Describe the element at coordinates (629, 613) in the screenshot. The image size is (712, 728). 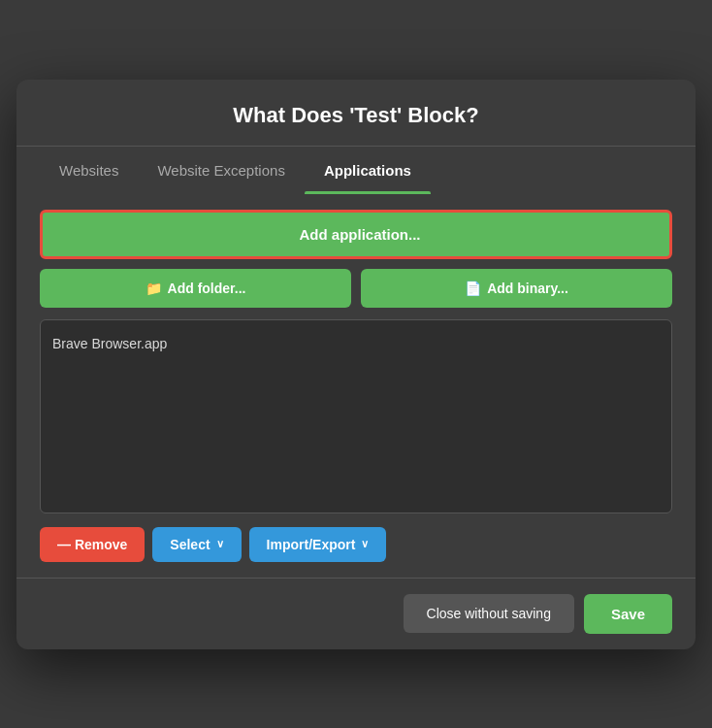
I see `save-label: Save` at that location.